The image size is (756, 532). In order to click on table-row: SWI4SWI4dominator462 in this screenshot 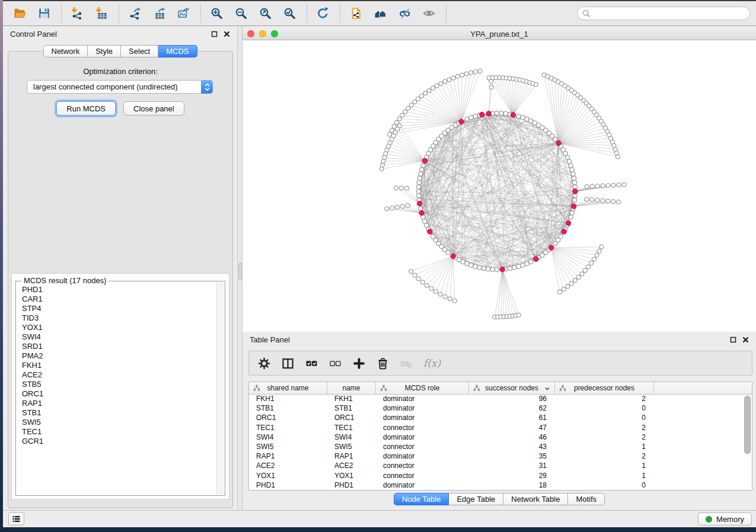, I will do `click(500, 437)`.